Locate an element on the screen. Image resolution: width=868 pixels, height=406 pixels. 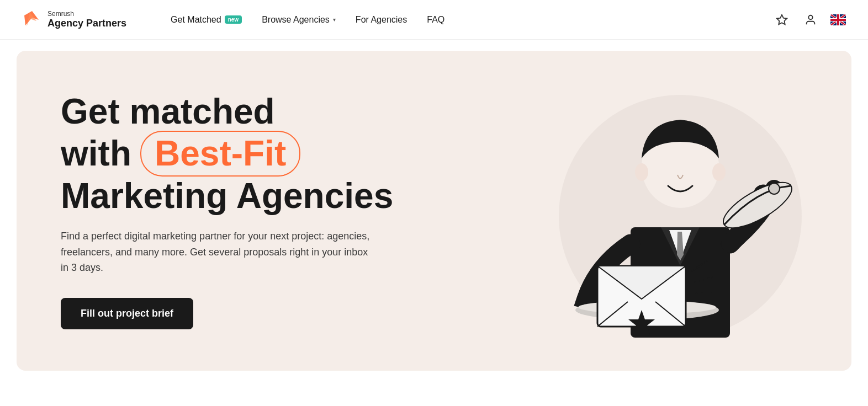
fill-out-brief-button: Fill out project brief is located at coordinates (127, 313).